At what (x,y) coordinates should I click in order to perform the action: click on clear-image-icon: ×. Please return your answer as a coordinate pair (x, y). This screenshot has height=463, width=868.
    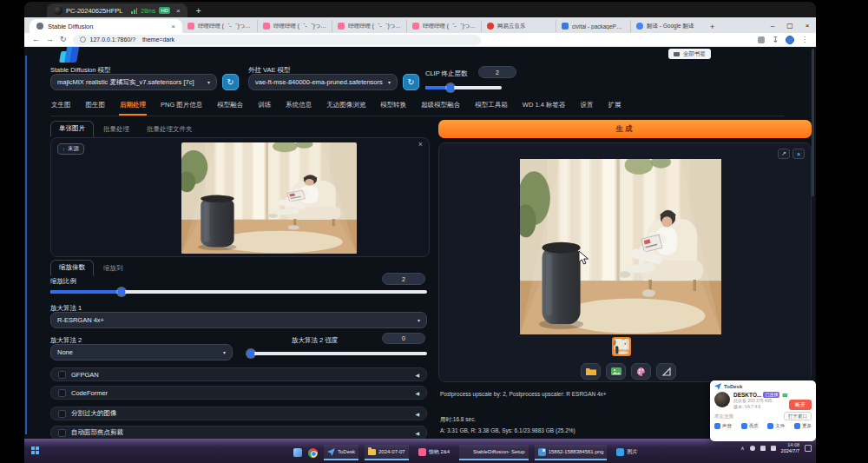
    Looking at the image, I should click on (420, 144).